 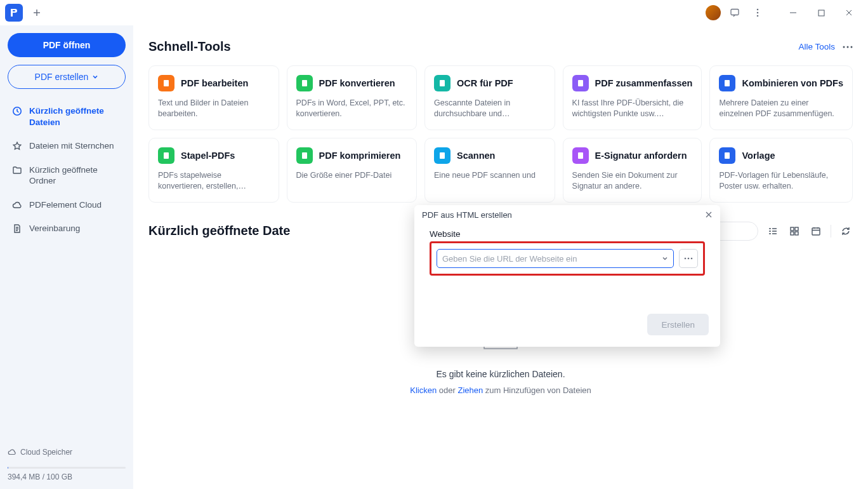 I want to click on tool-card: Stapel-PDFs PDFs stapelweise konvertiere…, so click(x=214, y=170).